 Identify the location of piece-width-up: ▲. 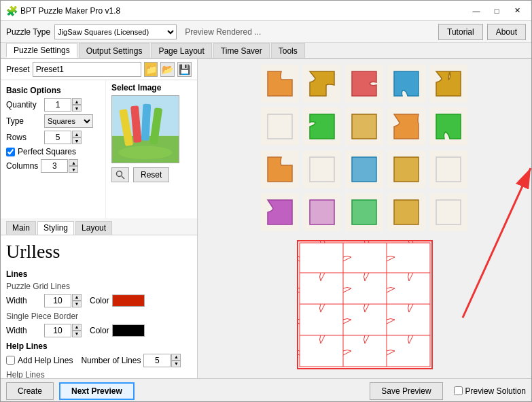
(77, 327).